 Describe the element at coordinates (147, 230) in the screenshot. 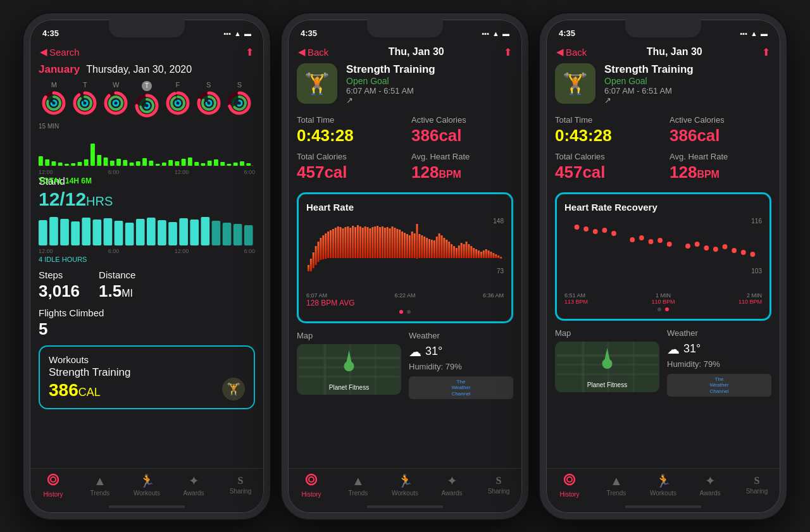

I see `stand-bars` at that location.